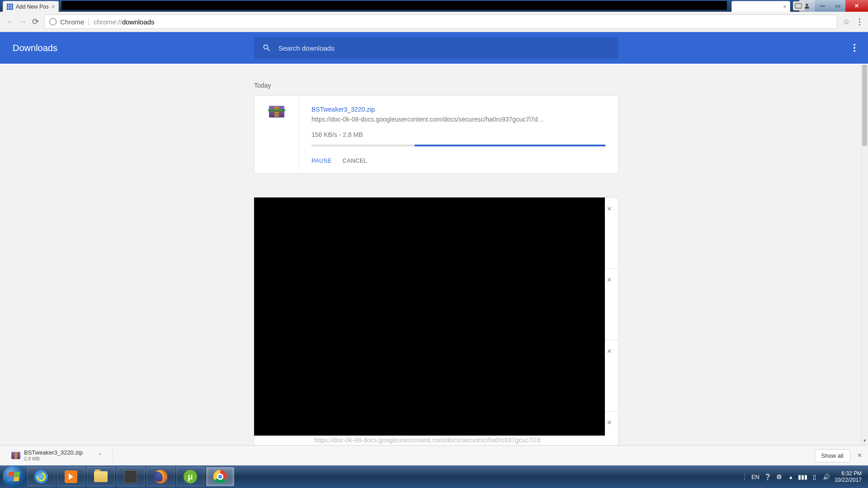  Describe the element at coordinates (322, 161) in the screenshot. I see `pause-button: PAUSE` at that location.